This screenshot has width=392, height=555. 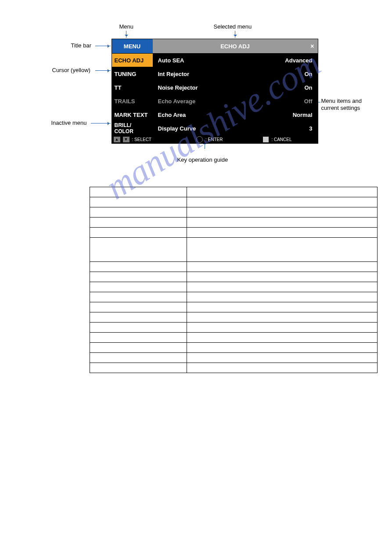 I want to click on table-row: SYSTEMSet the system-related items., so click(x=234, y=348).